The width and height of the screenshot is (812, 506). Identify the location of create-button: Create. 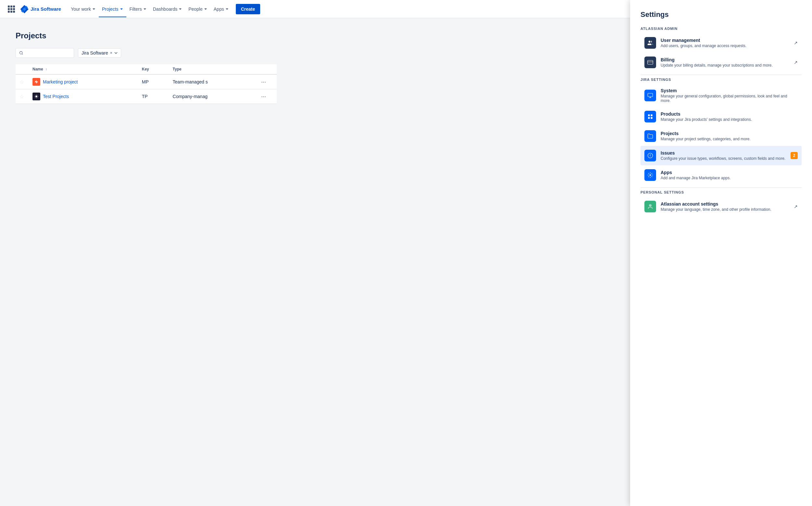
(248, 9).